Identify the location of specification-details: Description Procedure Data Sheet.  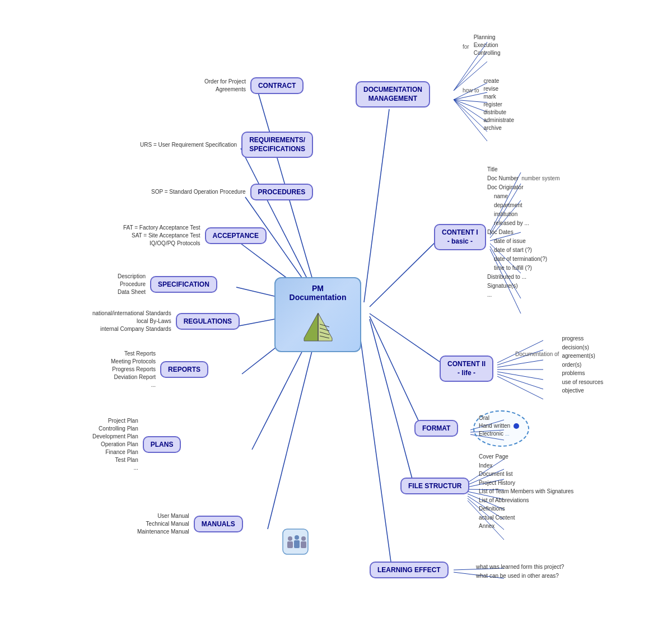
(132, 284).